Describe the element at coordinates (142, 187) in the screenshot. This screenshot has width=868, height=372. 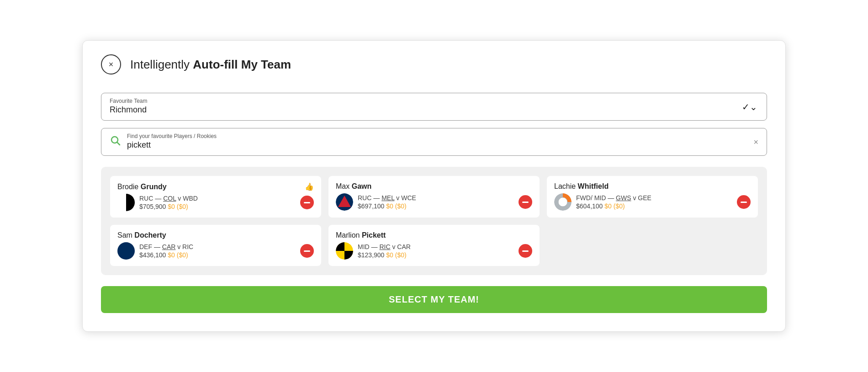
I see `player-name: Brodie Grundy` at that location.